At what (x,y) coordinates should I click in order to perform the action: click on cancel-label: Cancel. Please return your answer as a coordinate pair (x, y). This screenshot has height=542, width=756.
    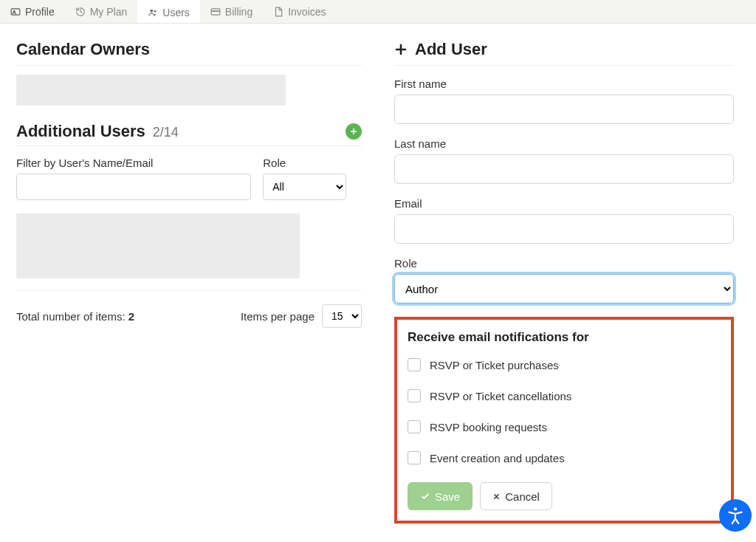
    Looking at the image, I should click on (523, 496).